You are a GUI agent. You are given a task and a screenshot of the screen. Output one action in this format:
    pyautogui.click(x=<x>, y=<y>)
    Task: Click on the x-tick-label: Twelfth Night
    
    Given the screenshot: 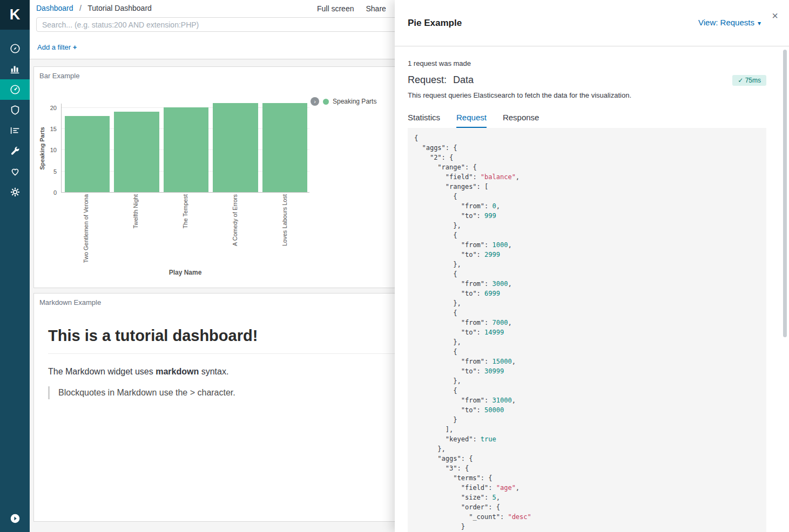 What is the action you would take?
    pyautogui.click(x=136, y=212)
    